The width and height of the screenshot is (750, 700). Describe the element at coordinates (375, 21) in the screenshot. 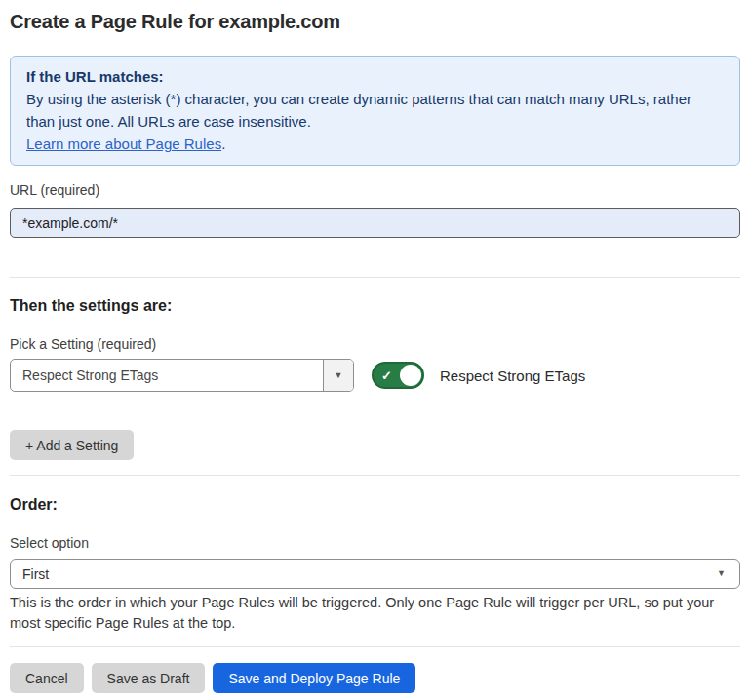

I see `page-title: Create a Page Rule for example.com` at that location.